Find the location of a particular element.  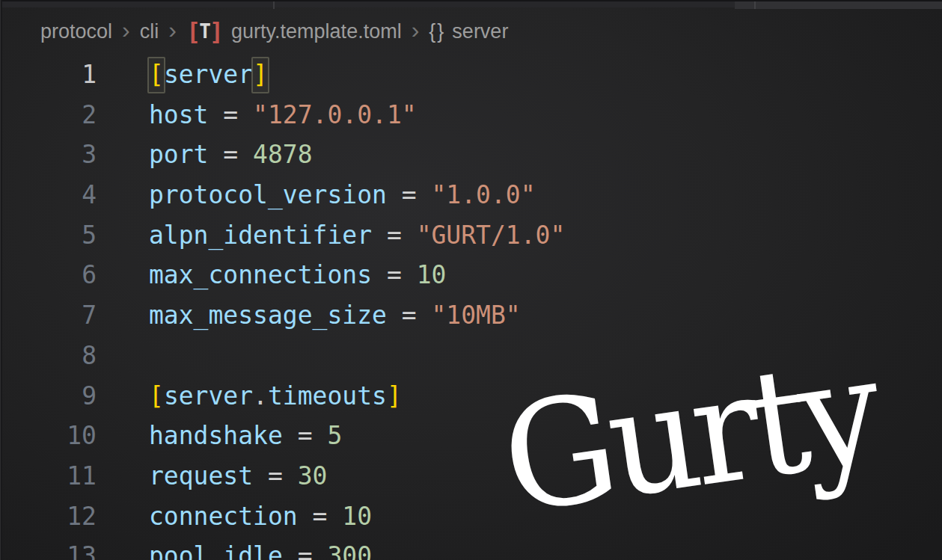

code-line: 3port = 4878 is located at coordinates (471, 155).